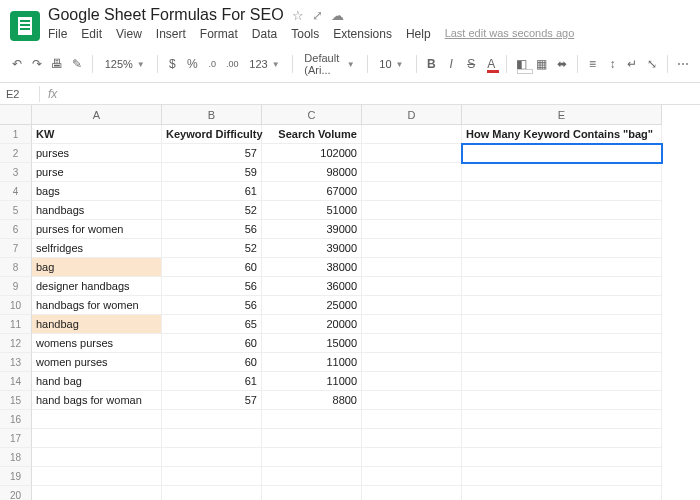 The image size is (700, 500). What do you see at coordinates (97, 248) in the screenshot?
I see `cell: selfridges` at bounding box center [97, 248].